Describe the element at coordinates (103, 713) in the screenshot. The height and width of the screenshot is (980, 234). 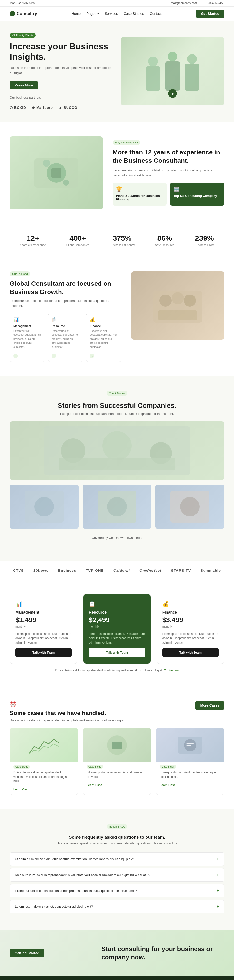
I see `cases-headline: Some cases that we have handled.` at that location.